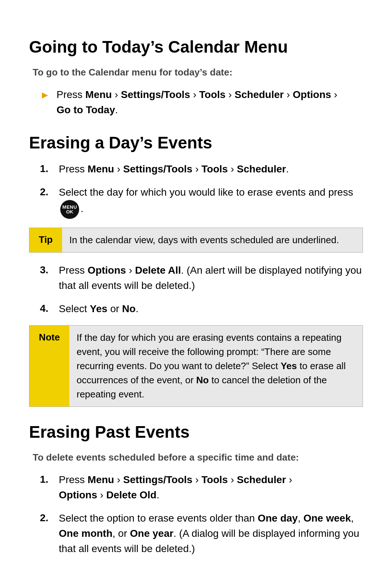  I want to click on note-label: Note, so click(49, 366).